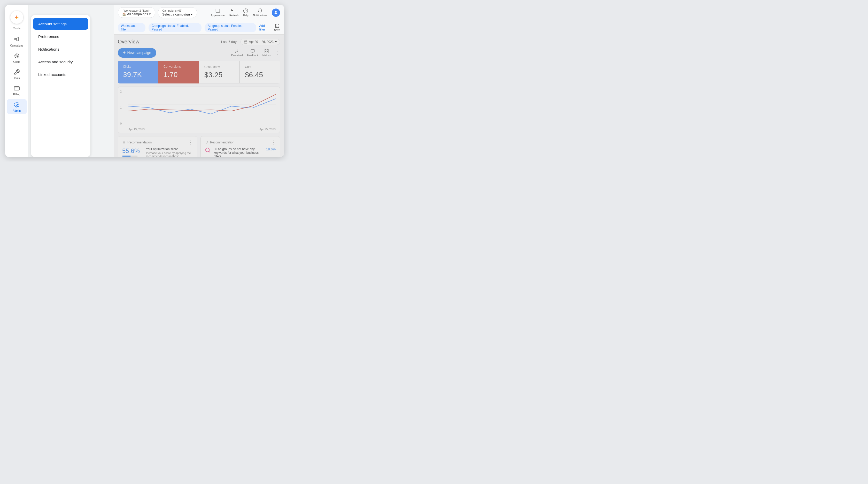  I want to click on campaign-status-chip: Campaign status: Enabled, Paused, so click(175, 28).